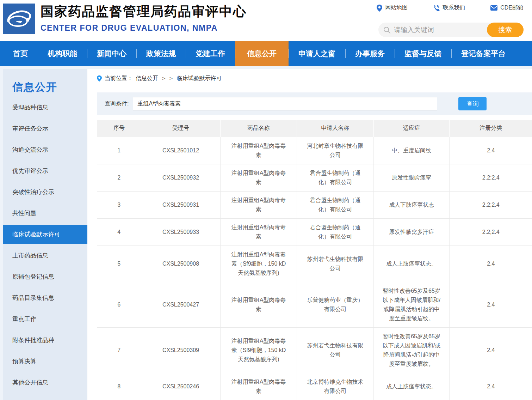 The image size is (532, 400). Describe the element at coordinates (161, 54) in the screenshot. I see `nav-item: 政策法规` at that location.